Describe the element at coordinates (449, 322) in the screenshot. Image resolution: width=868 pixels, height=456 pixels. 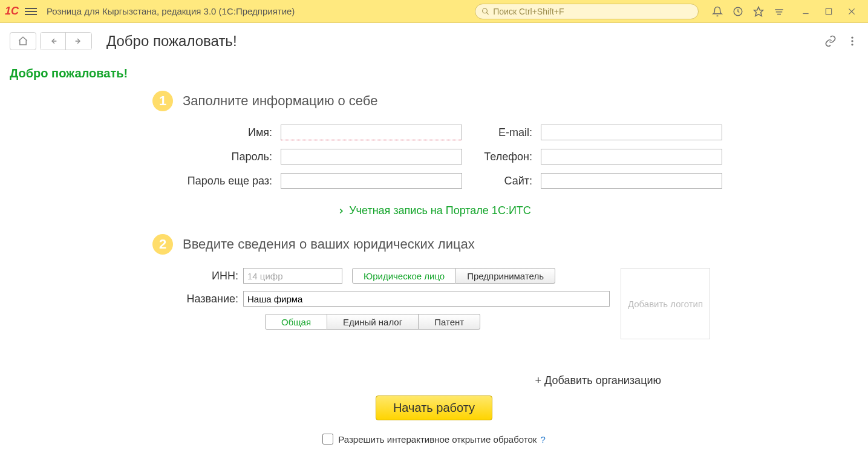
I see `tax-patent-button: Патент` at that location.